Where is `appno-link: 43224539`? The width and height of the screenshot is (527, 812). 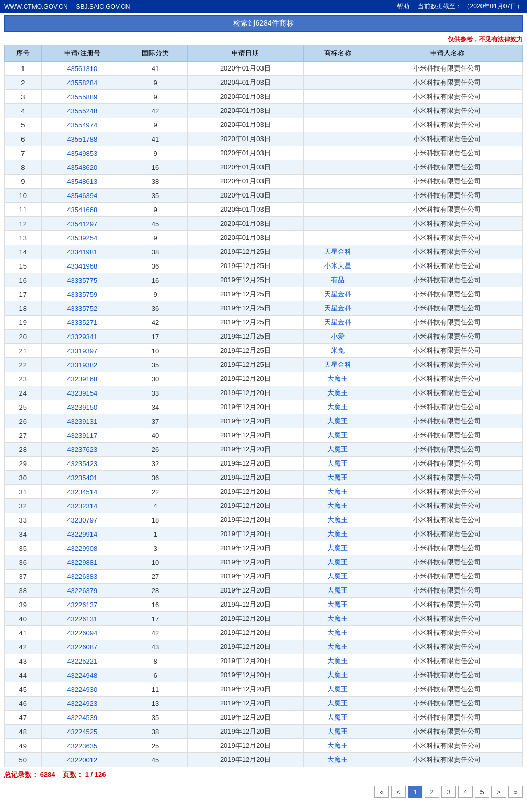 appno-link: 43224539 is located at coordinates (82, 718).